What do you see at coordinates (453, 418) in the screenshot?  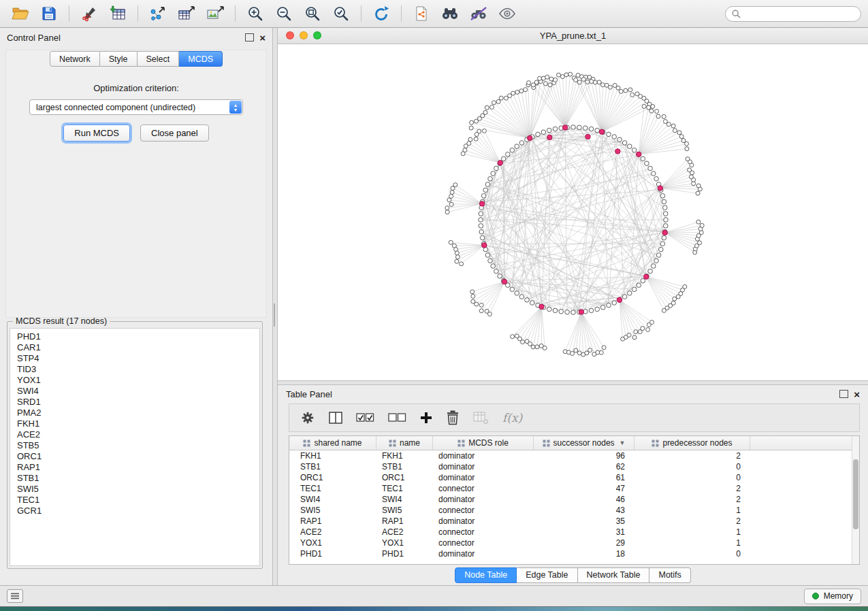 I see `delete-column-button` at bounding box center [453, 418].